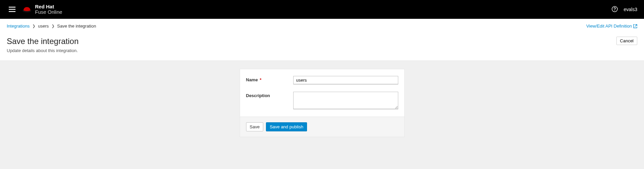  What do you see at coordinates (627, 41) in the screenshot?
I see `cancel-button: Cancel` at bounding box center [627, 41].